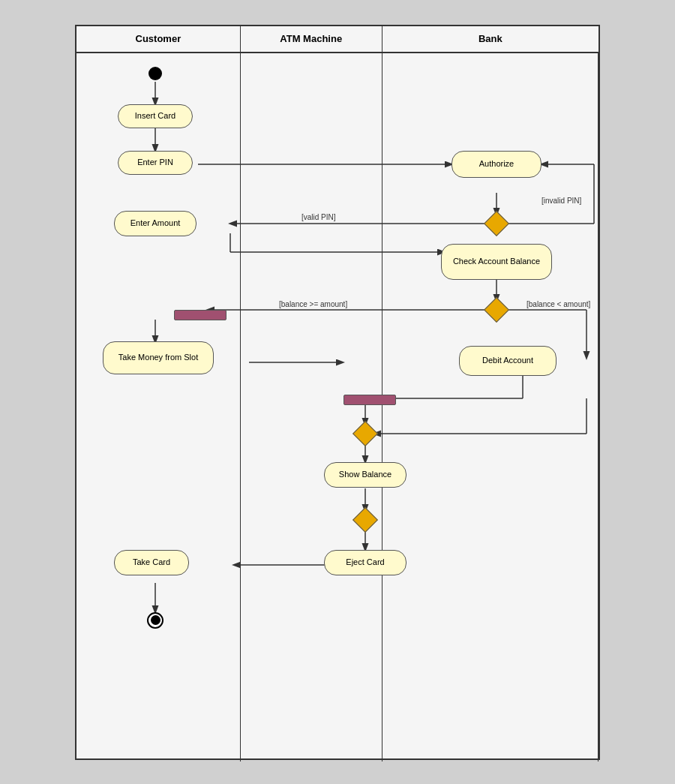 This screenshot has width=675, height=784. What do you see at coordinates (155, 224) in the screenshot?
I see `node-enter-amount: Enter Amount` at bounding box center [155, 224].